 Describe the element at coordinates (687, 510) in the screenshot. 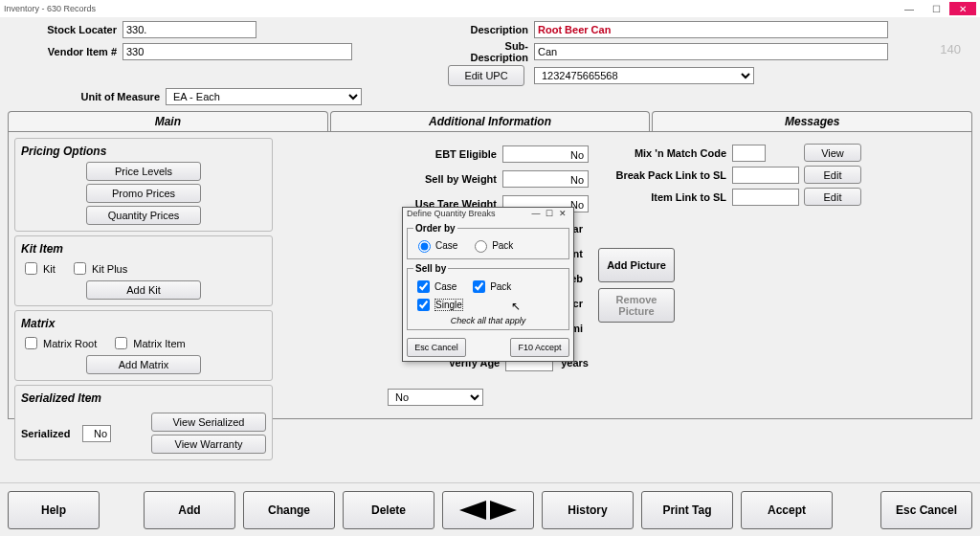

I see `print-tag-button: Print Tag` at that location.